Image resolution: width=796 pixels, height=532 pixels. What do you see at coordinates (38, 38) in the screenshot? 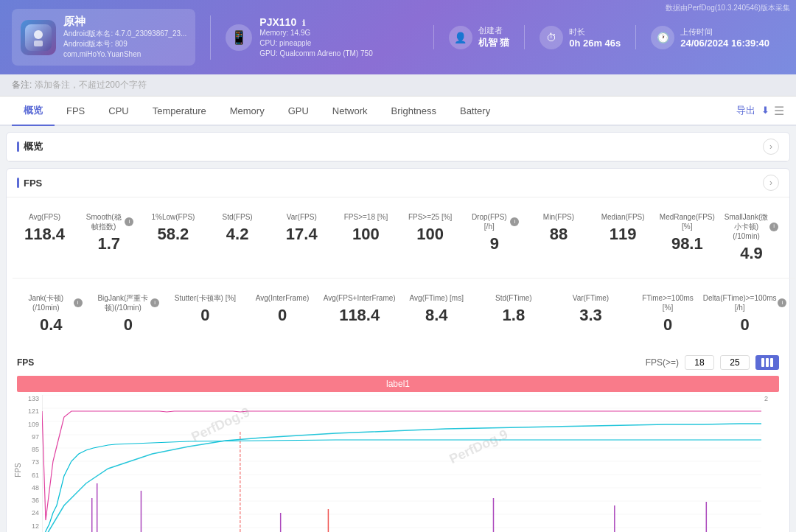
I see `app-icon` at bounding box center [38, 38].